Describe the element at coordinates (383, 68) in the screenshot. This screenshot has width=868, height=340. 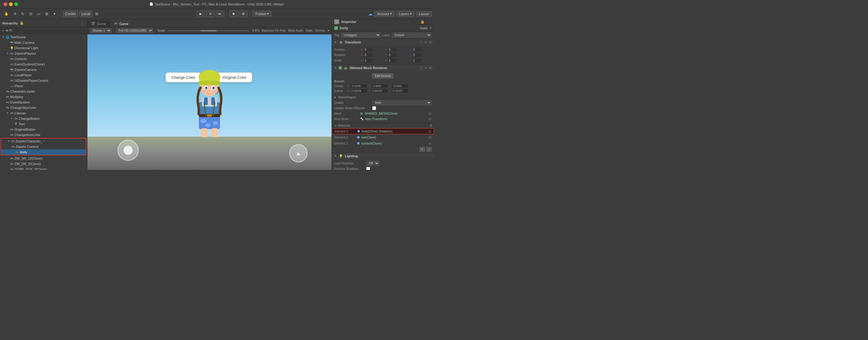
I see `smr-header: ▼ ✓ ▤ Skinned Mesh Renderer ? ⟳ ⚙` at that location.